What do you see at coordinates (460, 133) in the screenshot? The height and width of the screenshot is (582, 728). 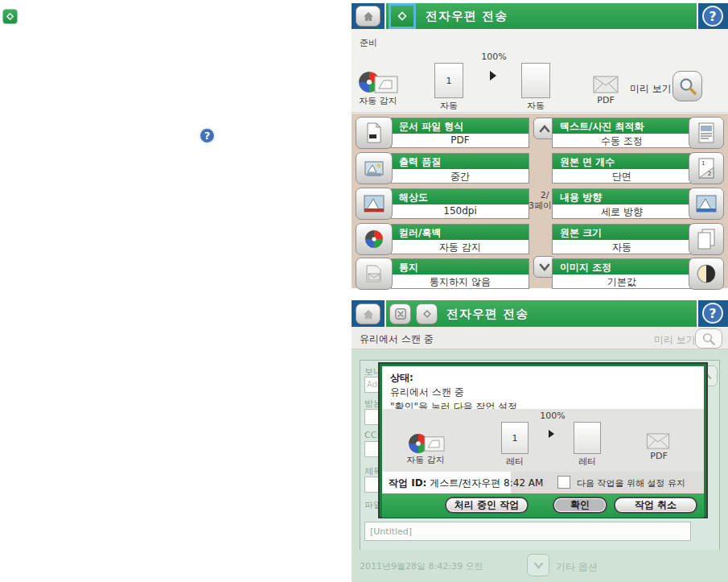 I see `setting-doc-file-format: 문서 파일 형식 PDF` at bounding box center [460, 133].